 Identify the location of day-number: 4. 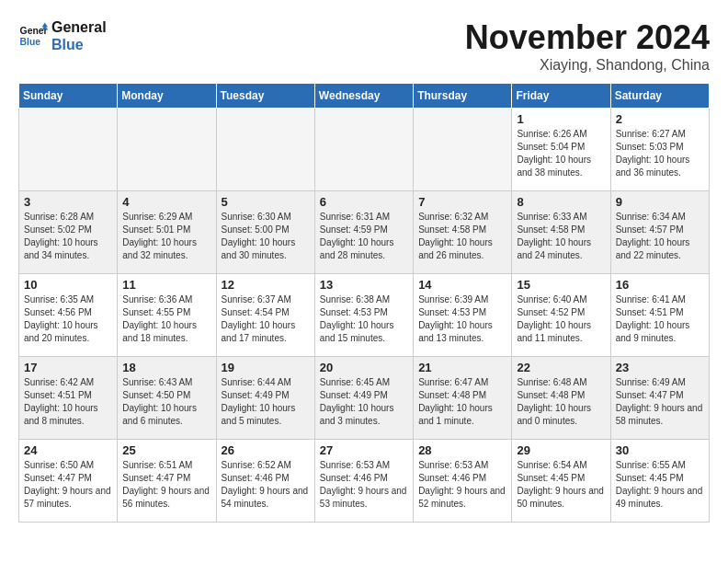
(166, 202).